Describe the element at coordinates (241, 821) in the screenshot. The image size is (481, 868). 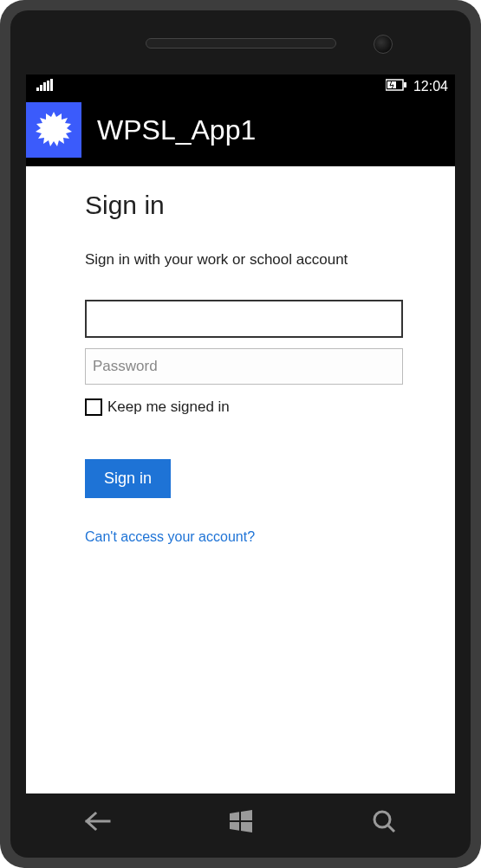
I see `home-button` at that location.